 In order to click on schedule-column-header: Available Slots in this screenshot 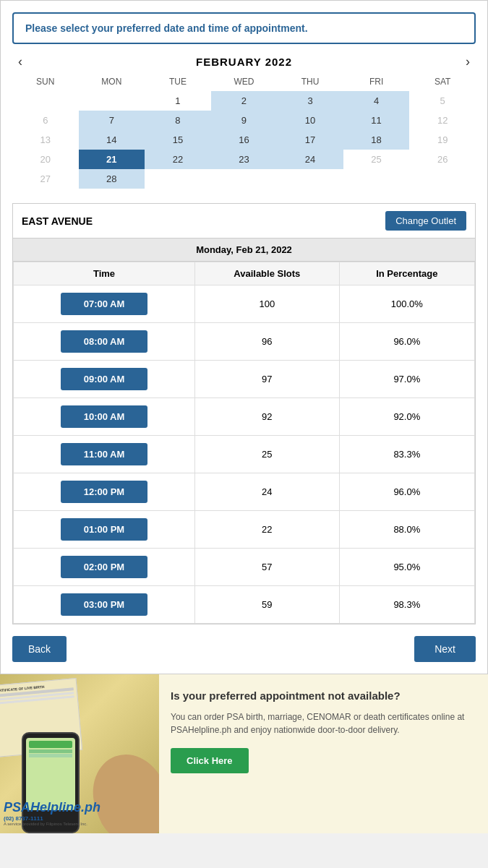, I will do `click(267, 274)`.